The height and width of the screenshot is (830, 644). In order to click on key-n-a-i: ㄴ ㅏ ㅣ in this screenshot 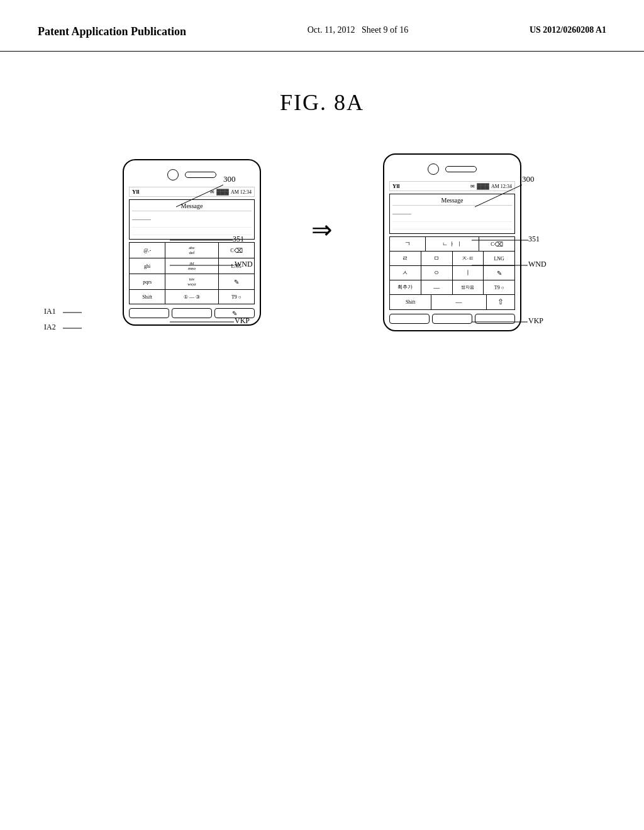, I will do `click(452, 244)`.